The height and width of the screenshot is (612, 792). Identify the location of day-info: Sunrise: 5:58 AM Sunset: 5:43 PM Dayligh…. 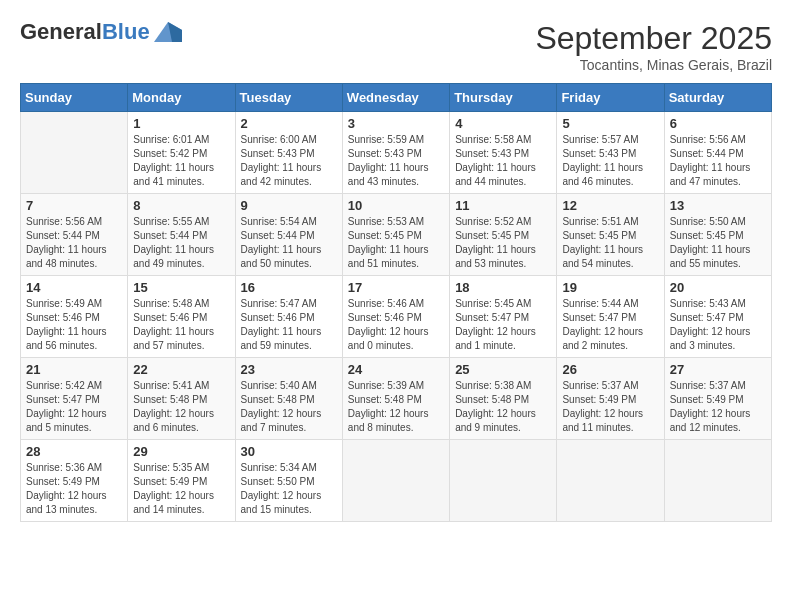
(503, 161).